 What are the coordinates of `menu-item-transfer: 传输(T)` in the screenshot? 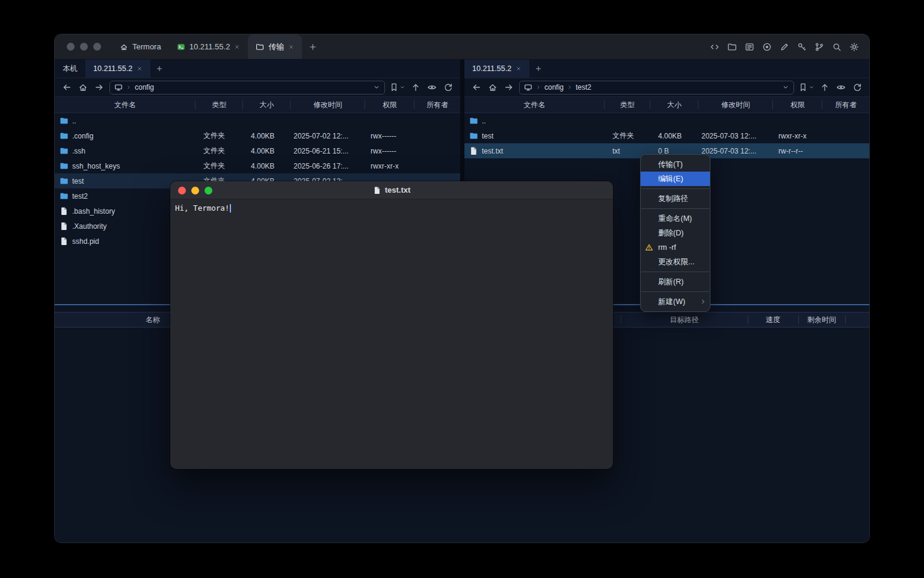 It's located at (675, 164).